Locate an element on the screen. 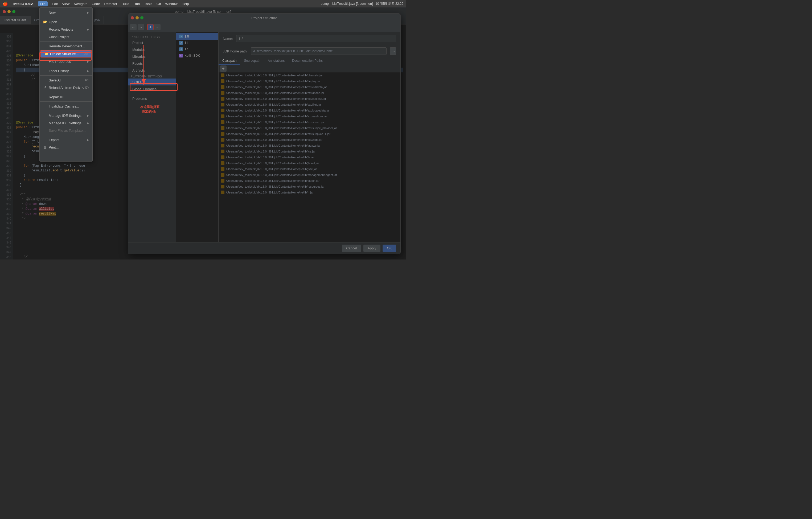  menu-project-structure: 📁 Project Structure... ⌘; is located at coordinates (66, 54).